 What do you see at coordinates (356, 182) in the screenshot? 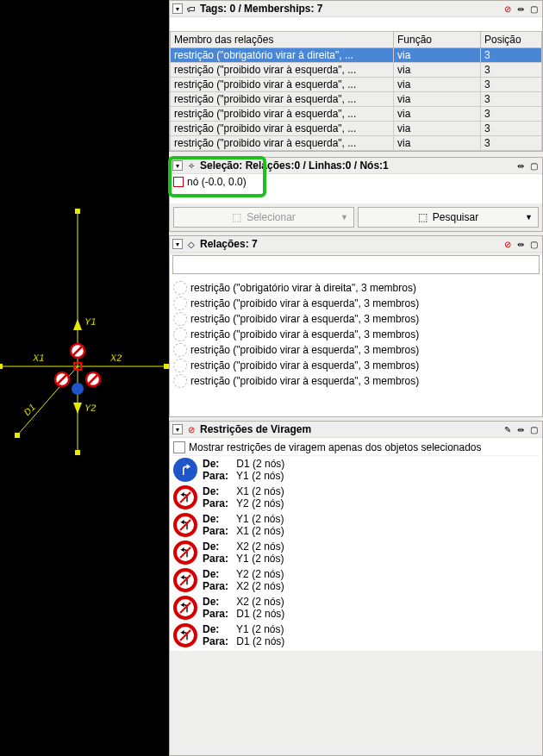
I see `selection-item: nó (-0.0, 0.0)` at bounding box center [356, 182].